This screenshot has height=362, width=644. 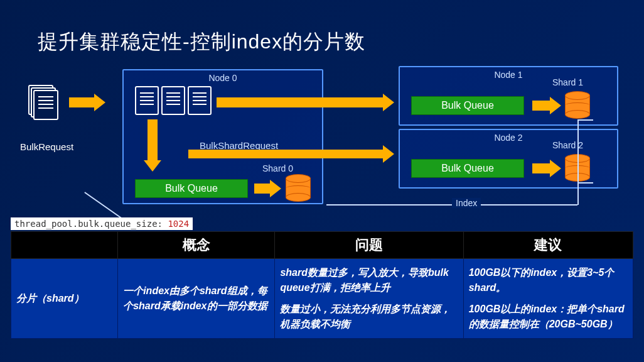 What do you see at coordinates (549, 317) in the screenshot?
I see `suggest-line2: 100GB以上的index：把单个shard的数据量控制在（20GB~50GB）` at bounding box center [549, 317].